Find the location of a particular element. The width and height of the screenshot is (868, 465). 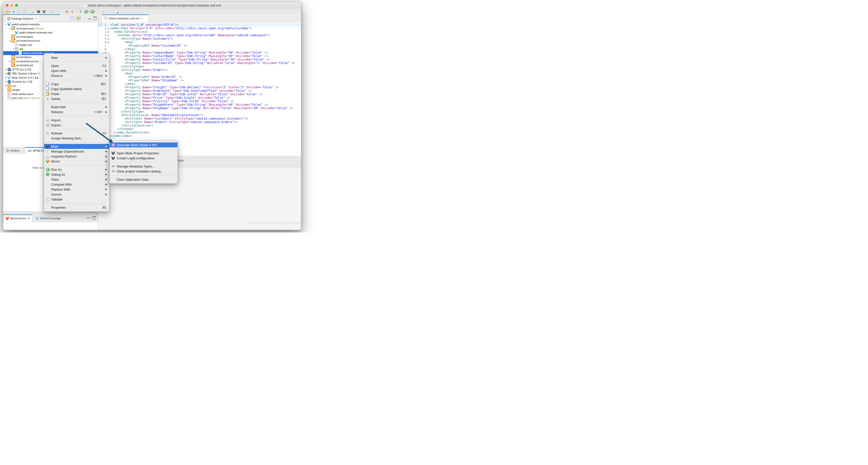

tab-odata-metadata: X odata-metadata.csdl.xml ✕ is located at coordinates (125, 18).